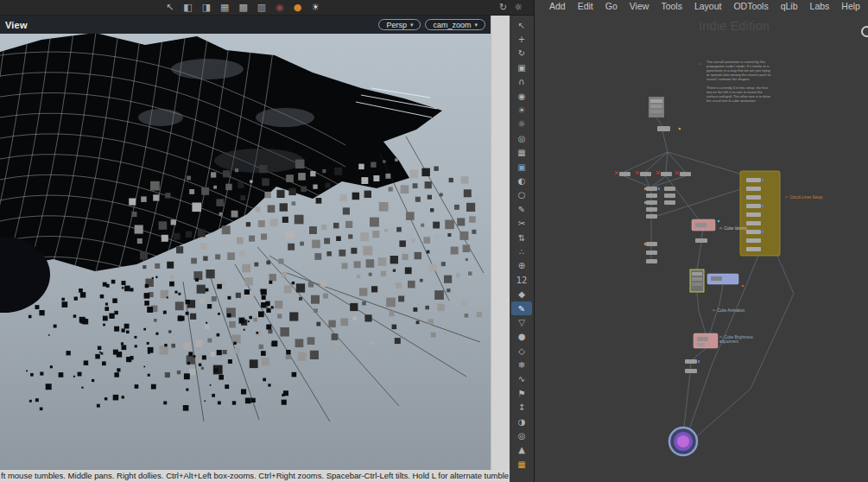  What do you see at coordinates (225, 8) in the screenshot?
I see `grid-snap-icon: ▦` at bounding box center [225, 8].